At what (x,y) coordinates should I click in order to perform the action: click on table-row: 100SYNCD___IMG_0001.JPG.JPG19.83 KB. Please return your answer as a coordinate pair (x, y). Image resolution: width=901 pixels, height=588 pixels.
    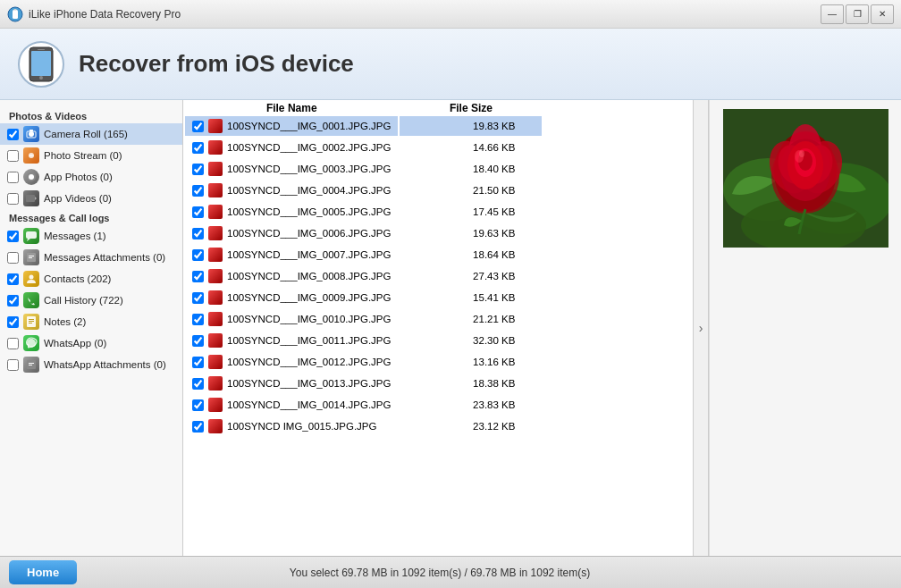
    Looking at the image, I should click on (363, 126).